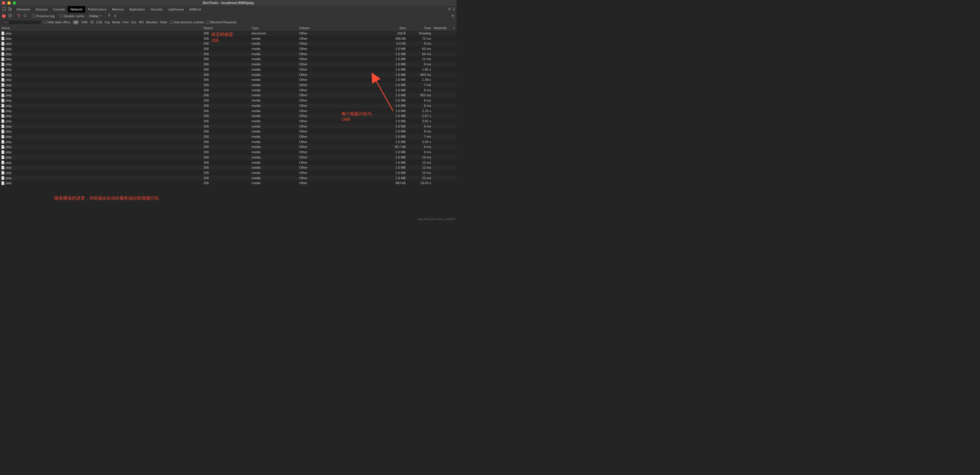 The image size is (980, 475). I want to click on table-row: play206mediaOther1.0 MB19 ms, so click(228, 157).